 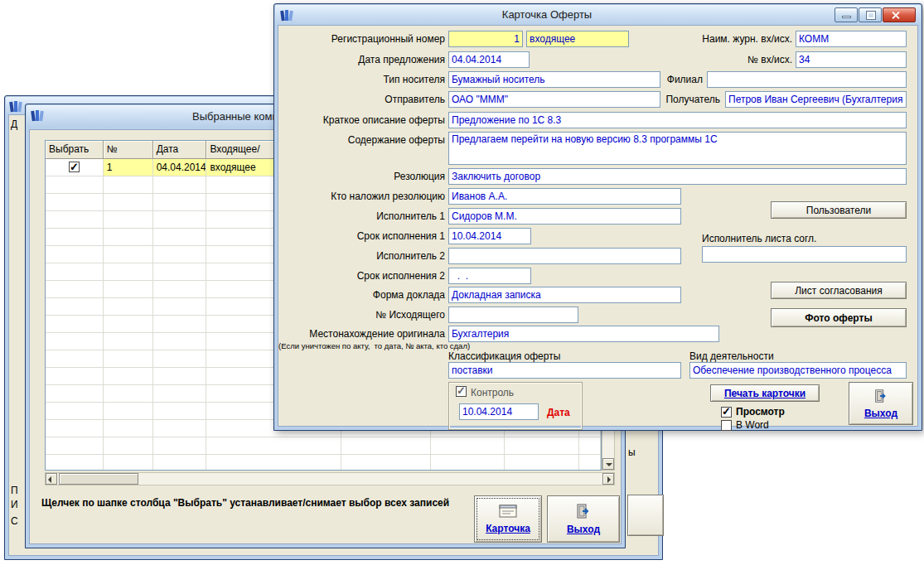 What do you see at coordinates (361, 196) in the screenshot?
I see `label-resolution-author: Кто наложил резолюцию` at bounding box center [361, 196].